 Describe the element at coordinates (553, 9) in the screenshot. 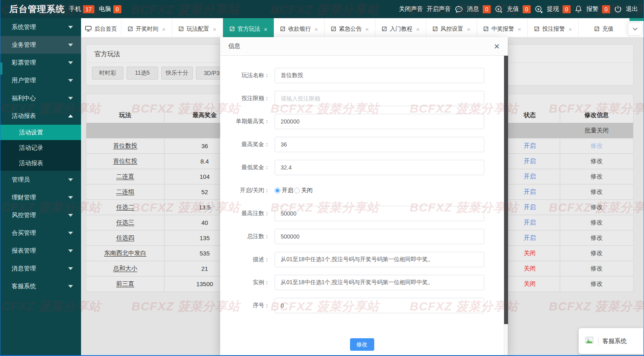

I see `withdraw-link: 提现` at that location.